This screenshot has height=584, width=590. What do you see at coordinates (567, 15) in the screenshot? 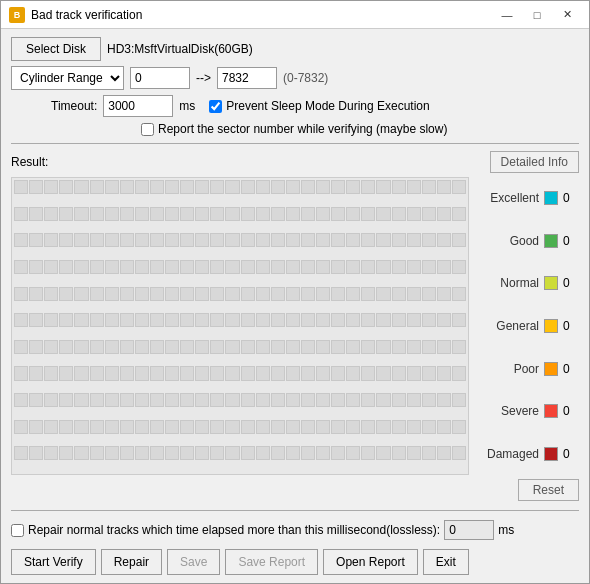
I see `close-button: ✕` at bounding box center [567, 15].